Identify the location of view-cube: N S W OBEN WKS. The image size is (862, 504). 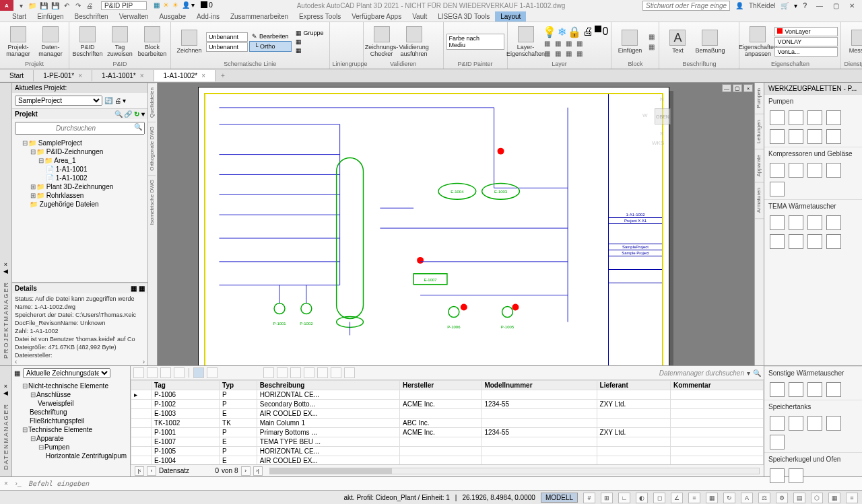
(663, 116).